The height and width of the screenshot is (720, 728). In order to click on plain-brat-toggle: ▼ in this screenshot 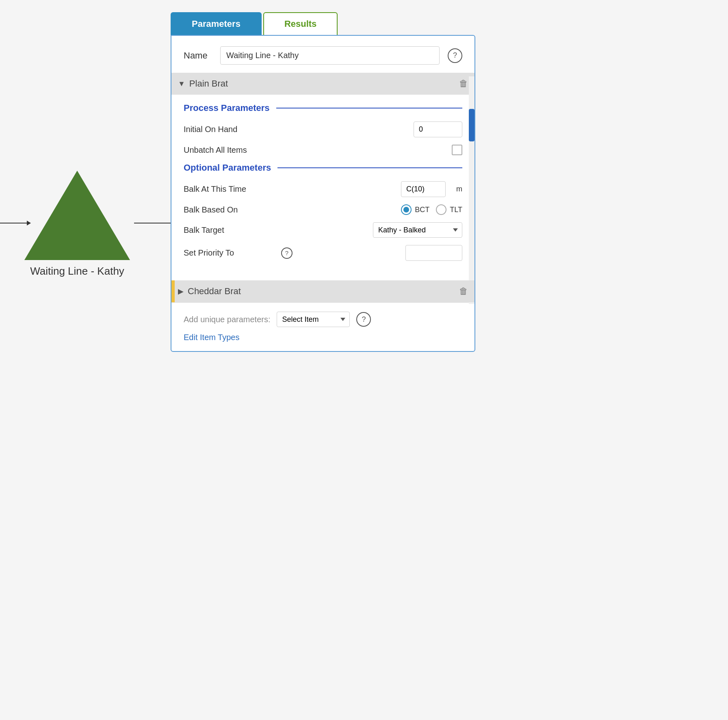, I will do `click(182, 84)`.